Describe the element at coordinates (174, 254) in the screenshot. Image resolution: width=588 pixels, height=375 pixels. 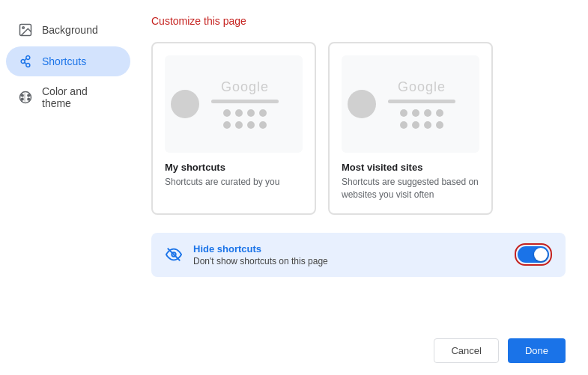
I see `hide-eye-icon` at that location.